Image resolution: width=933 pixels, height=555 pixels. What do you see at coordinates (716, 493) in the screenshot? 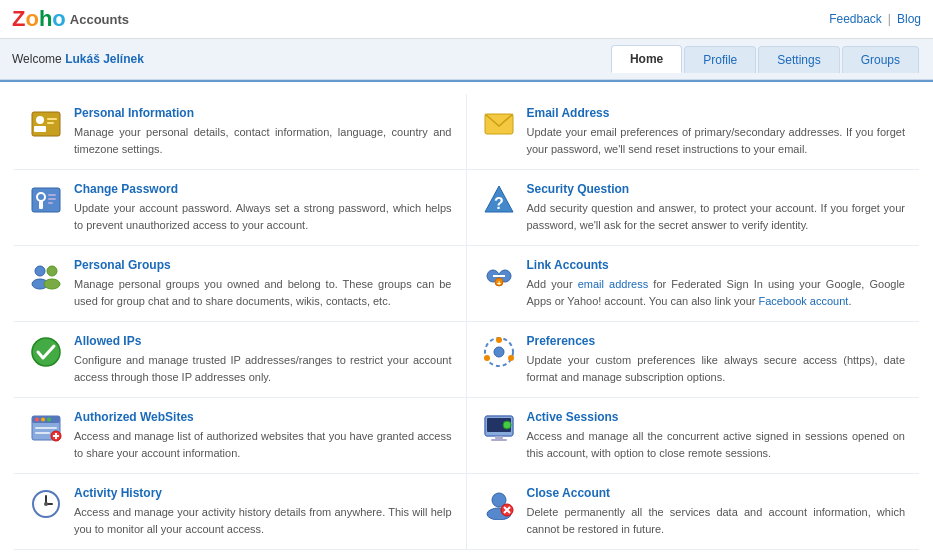
I see `close-account-title: Close Account` at bounding box center [716, 493].